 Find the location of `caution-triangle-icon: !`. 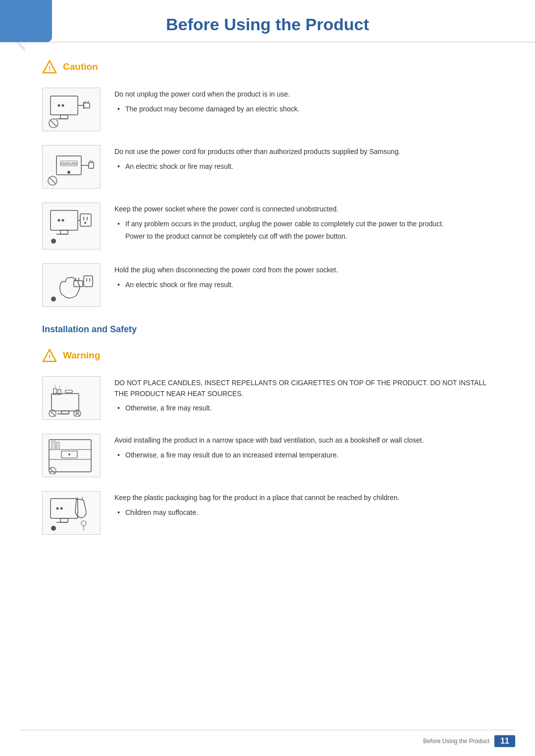

caution-triangle-icon: ! is located at coordinates (50, 67).